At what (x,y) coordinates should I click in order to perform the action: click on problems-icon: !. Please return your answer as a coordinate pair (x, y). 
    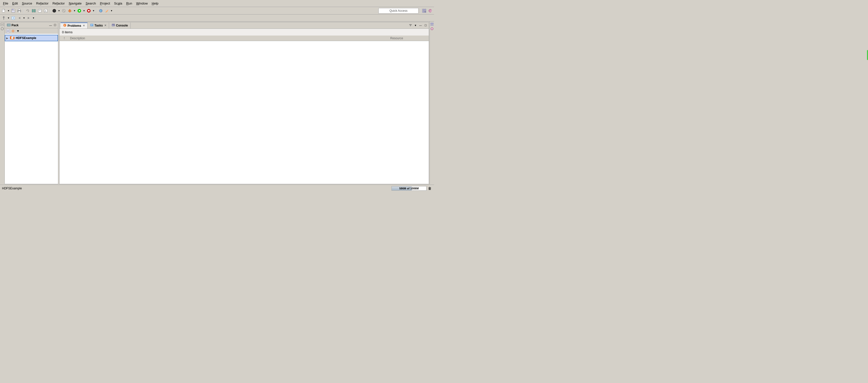
    Looking at the image, I should click on (65, 26).